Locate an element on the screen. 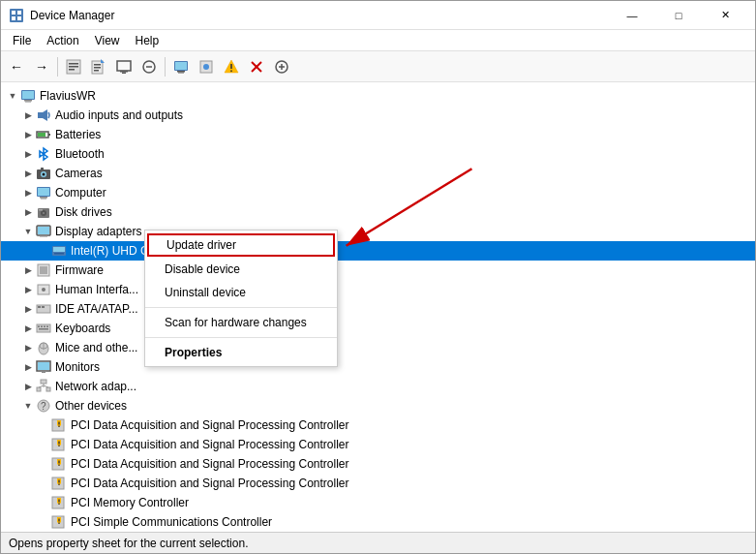  computer-icon is located at coordinates (28, 96).